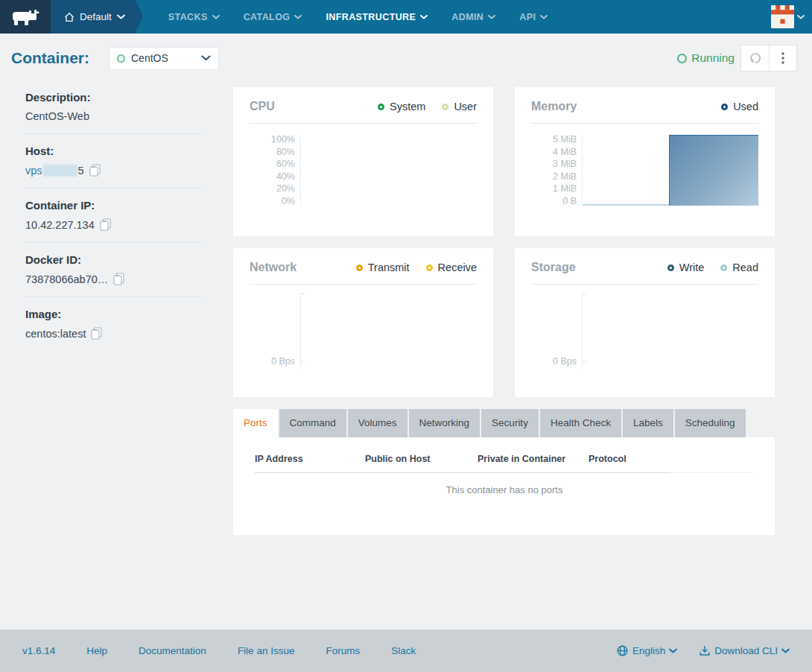 The height and width of the screenshot is (672, 812). Describe the element at coordinates (34, 171) in the screenshot. I see `host-link: vps` at that location.